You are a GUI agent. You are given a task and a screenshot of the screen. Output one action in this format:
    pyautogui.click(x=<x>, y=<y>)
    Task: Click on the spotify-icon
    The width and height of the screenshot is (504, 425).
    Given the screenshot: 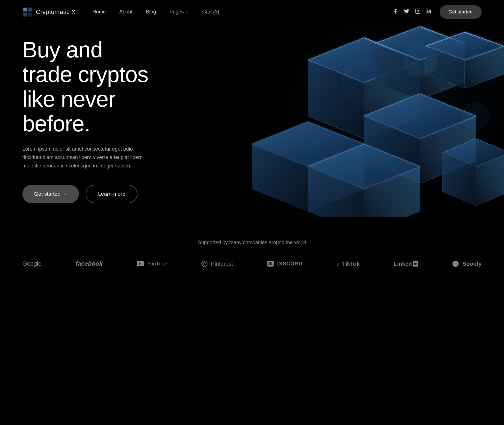 What is the action you would take?
    pyautogui.click(x=456, y=264)
    